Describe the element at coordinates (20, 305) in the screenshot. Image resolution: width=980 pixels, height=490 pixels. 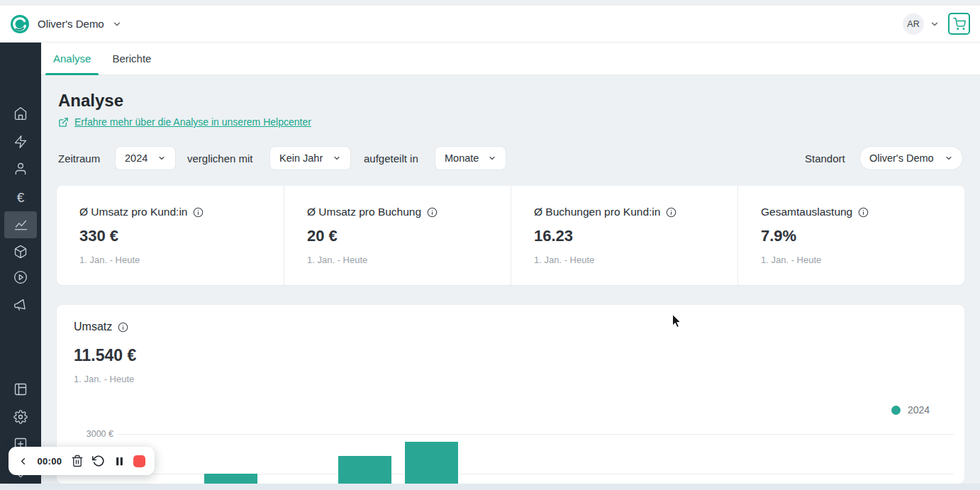
I see `megaphone-icon` at that location.